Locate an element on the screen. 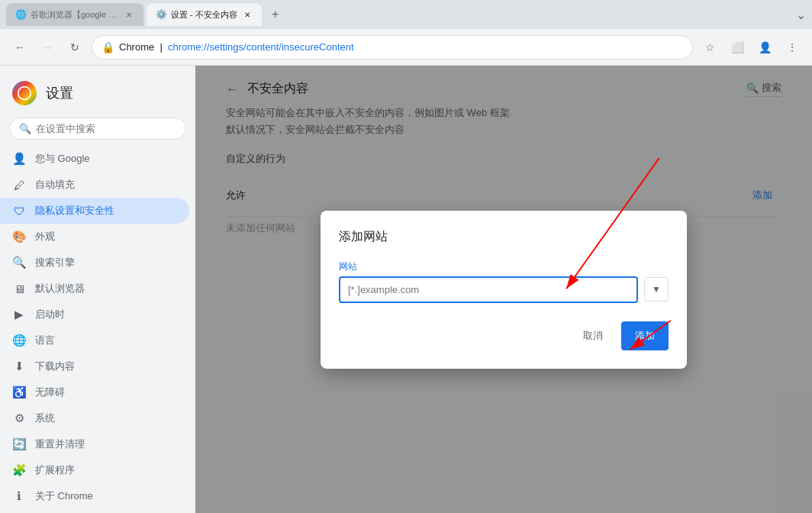  sidebar-search-input is located at coordinates (106, 128).